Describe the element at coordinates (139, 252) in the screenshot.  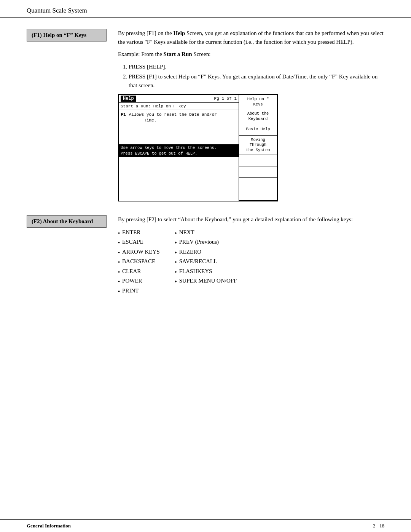
I see `bullet-arrow-keys: ARROW KEYS` at that location.